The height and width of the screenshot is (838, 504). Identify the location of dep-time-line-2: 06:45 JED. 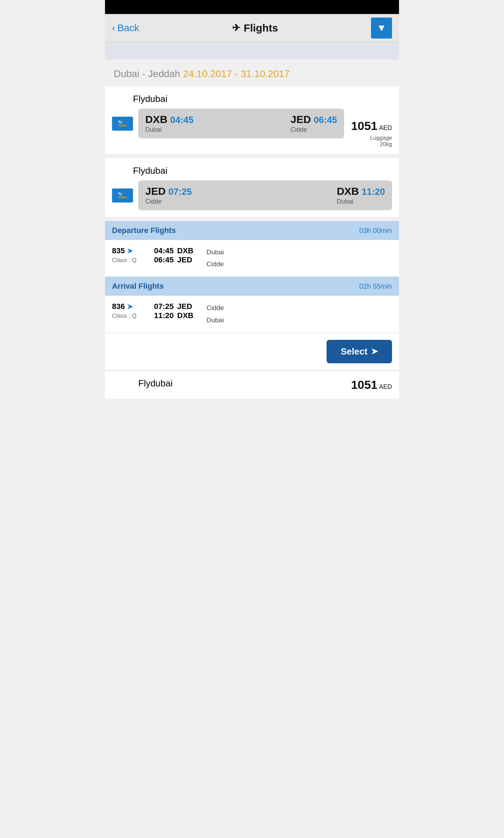
(180, 260).